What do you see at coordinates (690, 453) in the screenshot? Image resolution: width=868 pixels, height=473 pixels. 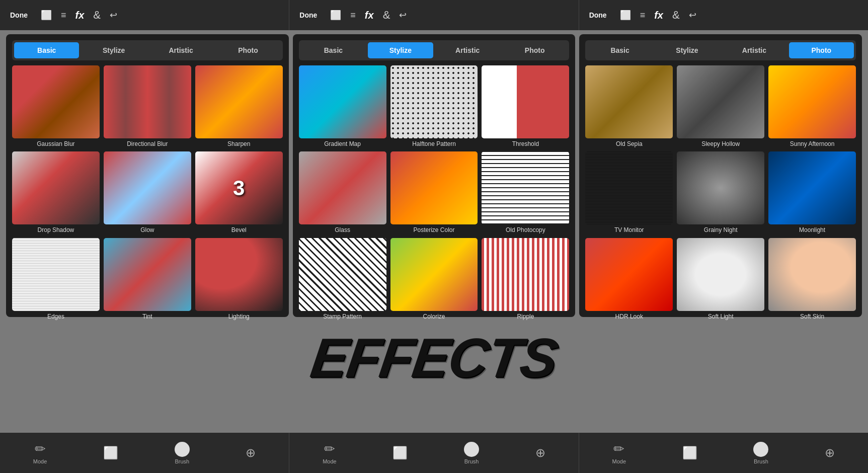 I see `select-tool-3: ⬜` at bounding box center [690, 453].